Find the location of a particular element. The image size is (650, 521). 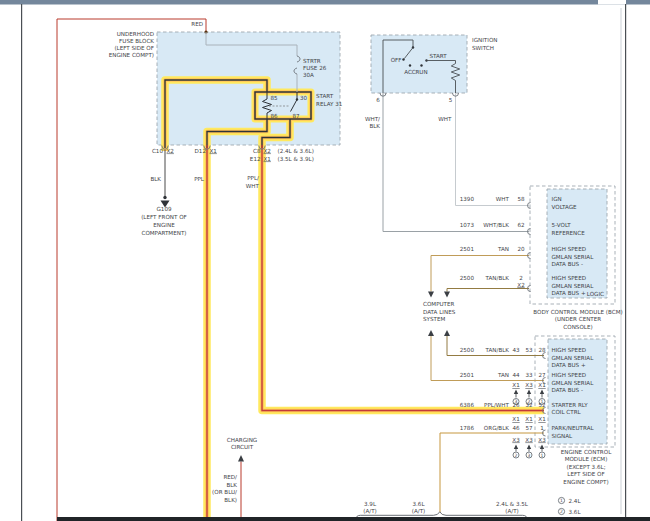

ecm-caption: ENGINE CONTROL is located at coordinates (586, 452).